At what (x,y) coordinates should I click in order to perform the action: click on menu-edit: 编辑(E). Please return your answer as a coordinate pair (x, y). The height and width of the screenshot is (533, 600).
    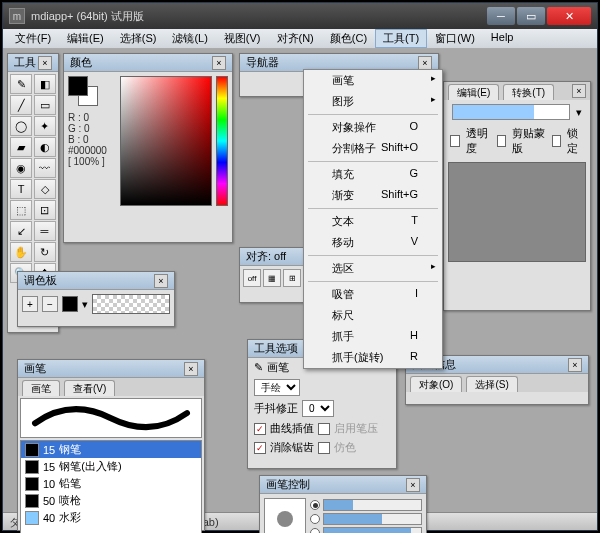
    Looking at the image, I should click on (86, 38).